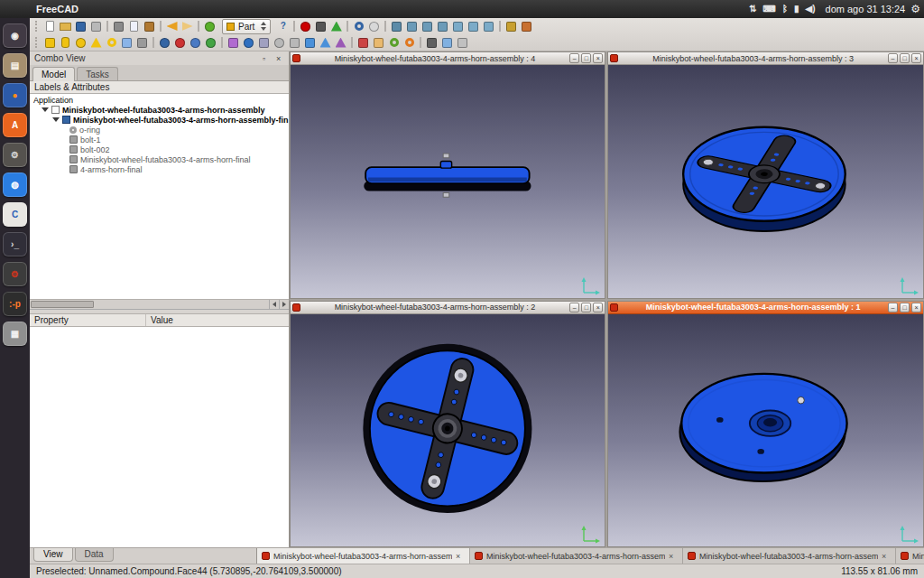 This screenshot has height=578, width=924. Describe the element at coordinates (14, 275) in the screenshot. I see `launcher-freecad: ⚙` at that location.